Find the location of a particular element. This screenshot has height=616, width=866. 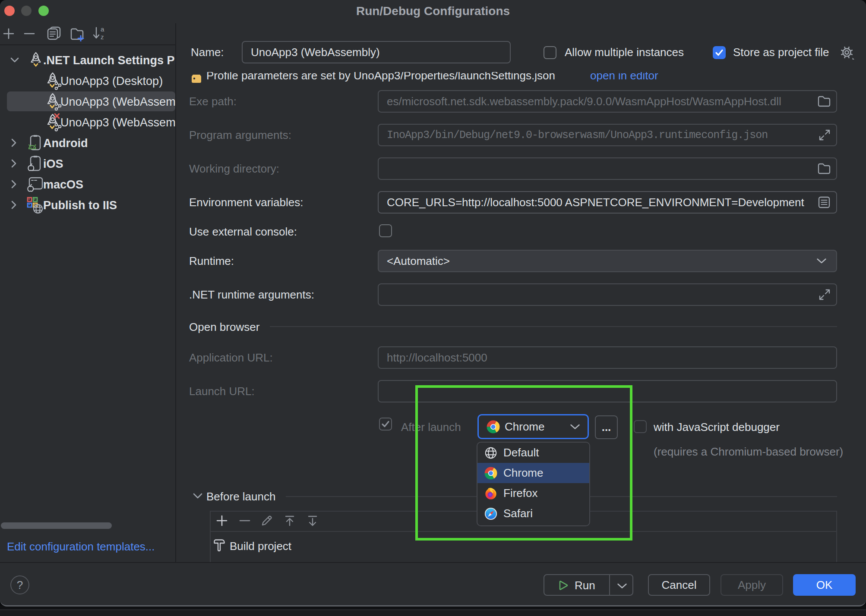

svg-text: a is located at coordinates (103, 29).